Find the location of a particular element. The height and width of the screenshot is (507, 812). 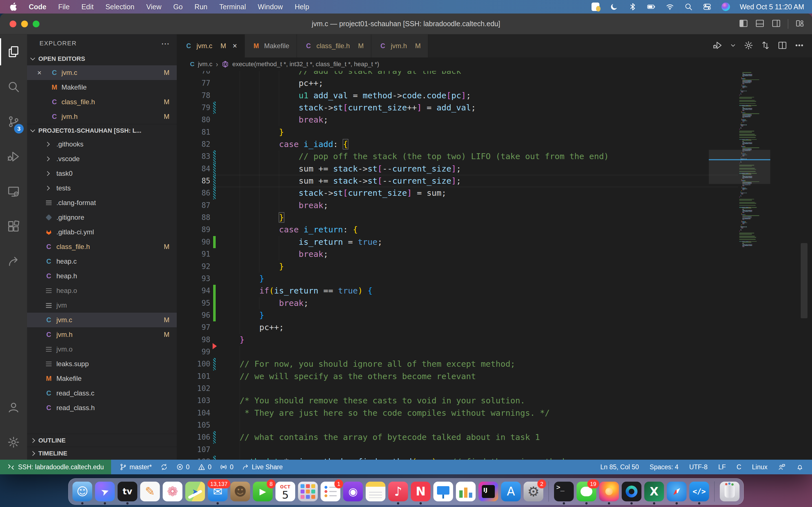

panel-right-icon is located at coordinates (776, 24).